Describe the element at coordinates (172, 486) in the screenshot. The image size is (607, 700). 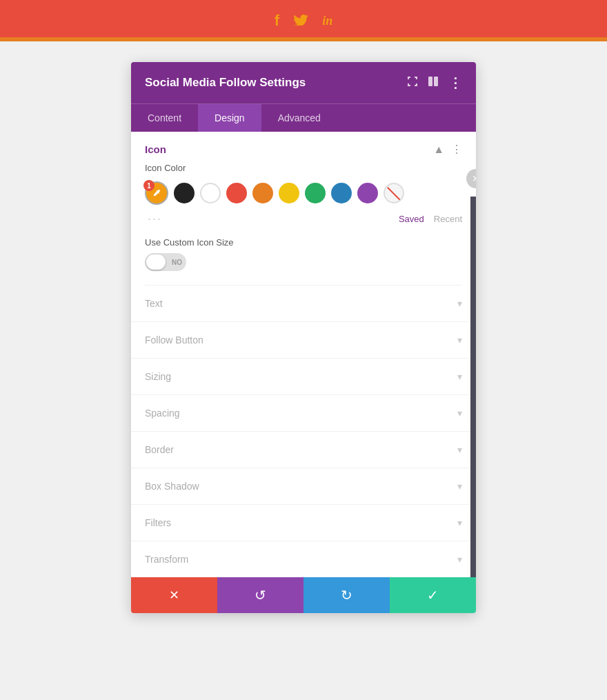
I see `box-shadow-label: Box Shadow` at that location.